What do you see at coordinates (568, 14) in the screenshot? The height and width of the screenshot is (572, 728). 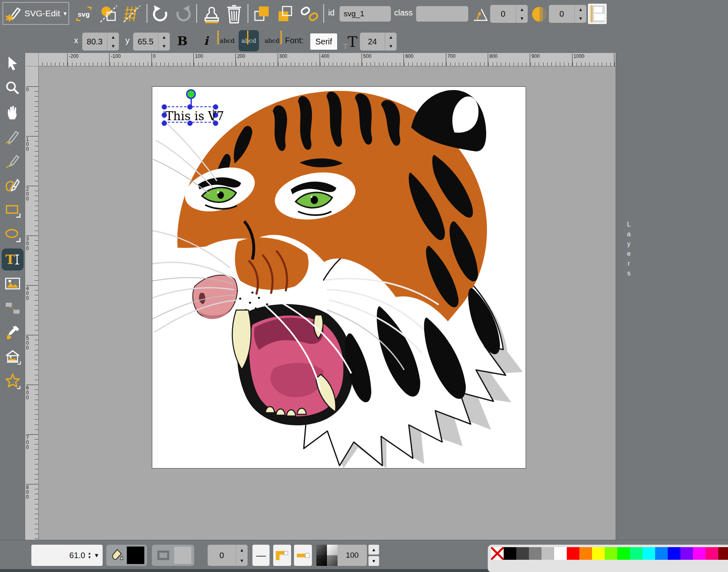 I see `blur-input: 0 ▲▼` at bounding box center [568, 14].